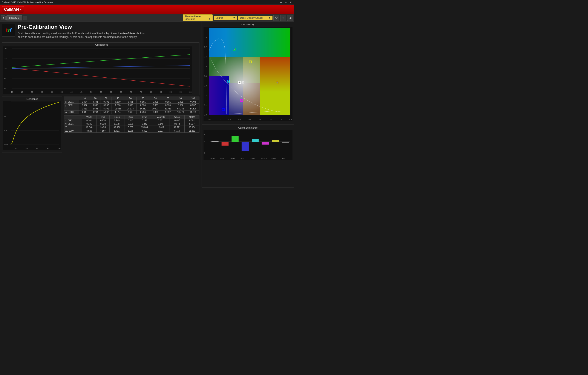 Image resolution: width=588 pixels, height=375 pixels. Describe the element at coordinates (281, 2) in the screenshot. I see `minimize-btn: —` at that location.